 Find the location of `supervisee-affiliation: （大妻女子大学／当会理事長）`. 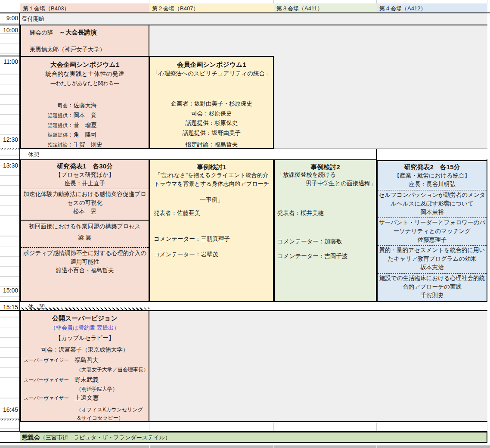

supervisee-affiliation: （大妻女子大学／当会理事長） is located at coordinates (112, 370).